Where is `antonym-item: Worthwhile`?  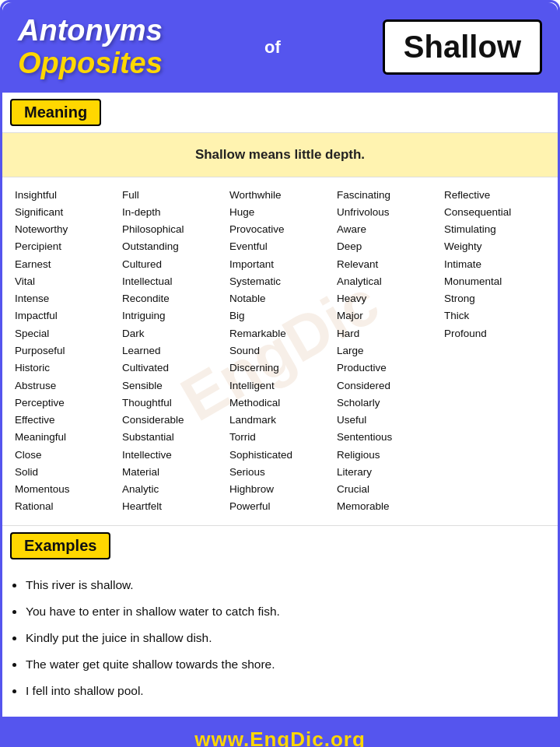
antonym-item: Worthwhile is located at coordinates (280, 195).